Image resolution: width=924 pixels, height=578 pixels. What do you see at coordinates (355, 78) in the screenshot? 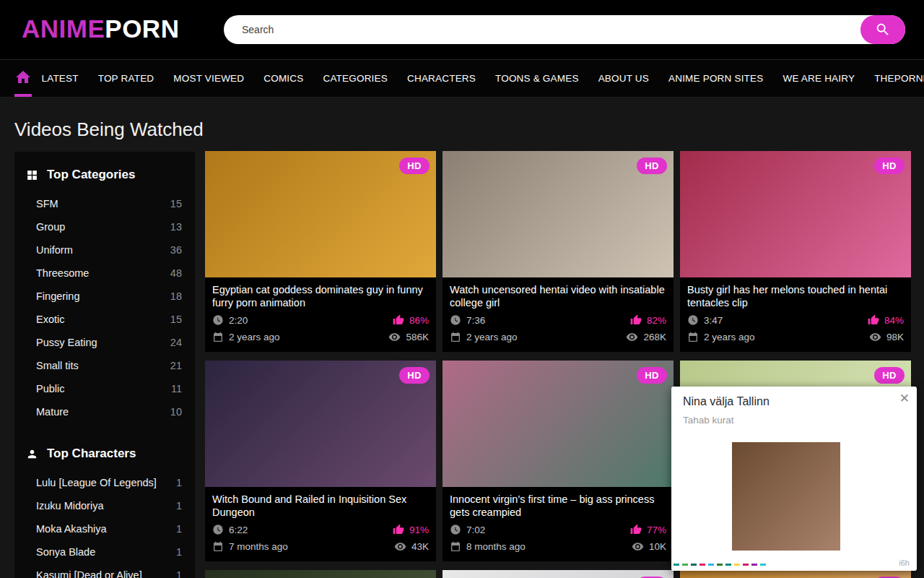
I see `nav-item-categories: CATEGORIES` at bounding box center [355, 78].